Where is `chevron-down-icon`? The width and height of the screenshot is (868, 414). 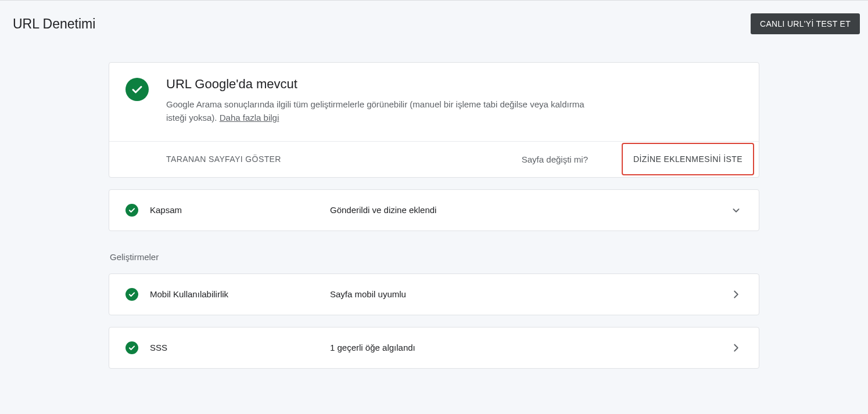 chevron-down-icon is located at coordinates (736, 210).